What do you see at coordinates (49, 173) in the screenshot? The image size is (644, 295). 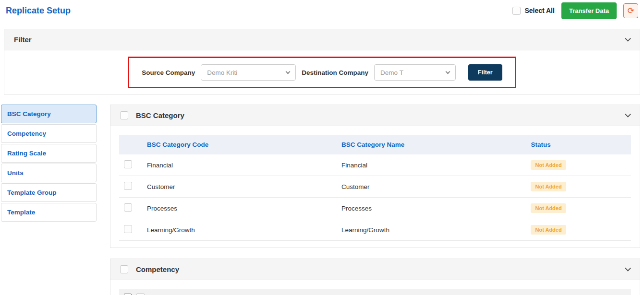 I see `sidebar-item-units: Units` at bounding box center [49, 173].